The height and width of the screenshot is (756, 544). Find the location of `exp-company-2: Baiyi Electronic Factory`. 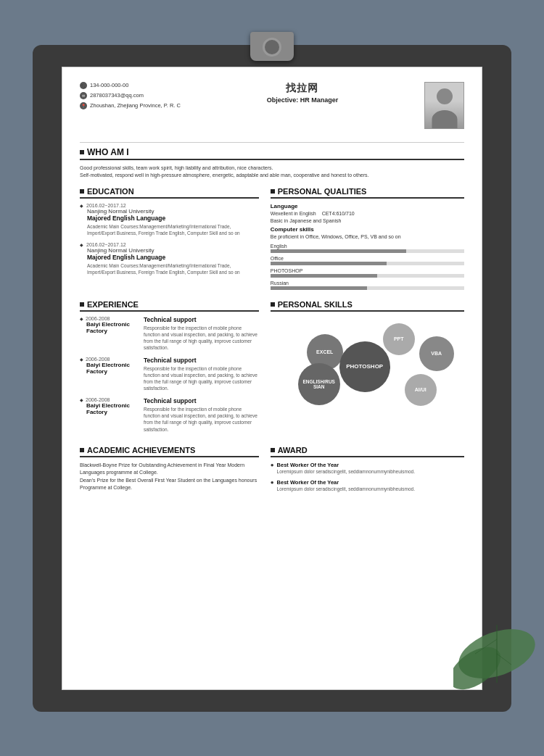

exp-company-2: Baiyi Electronic Factory is located at coordinates (112, 368).